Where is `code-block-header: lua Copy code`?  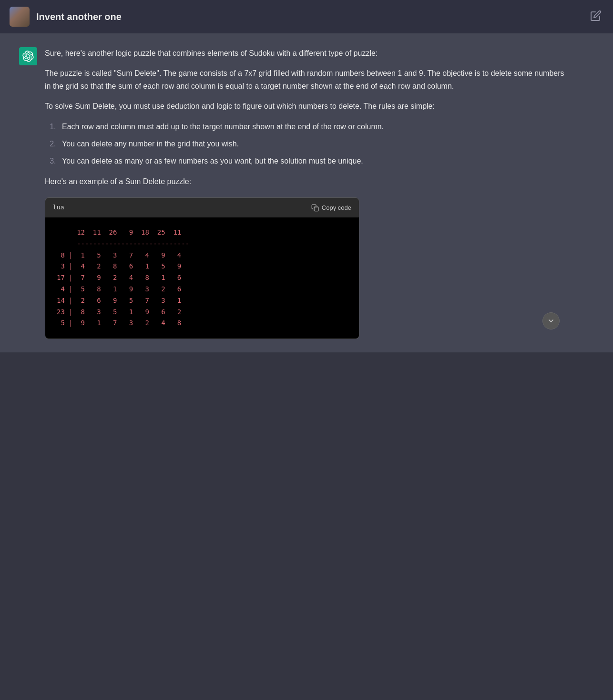
code-block-header: lua Copy code is located at coordinates (202, 208).